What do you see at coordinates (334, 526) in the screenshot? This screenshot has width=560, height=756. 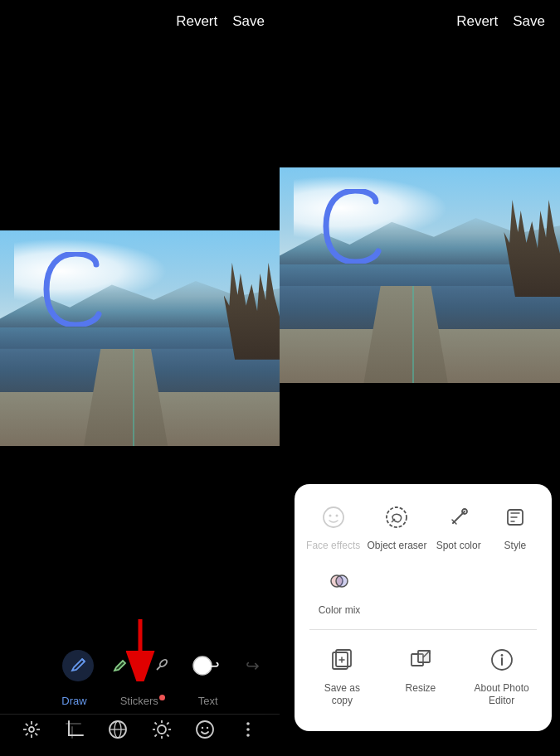 I see `face-effects-item: Face effects` at bounding box center [334, 526].